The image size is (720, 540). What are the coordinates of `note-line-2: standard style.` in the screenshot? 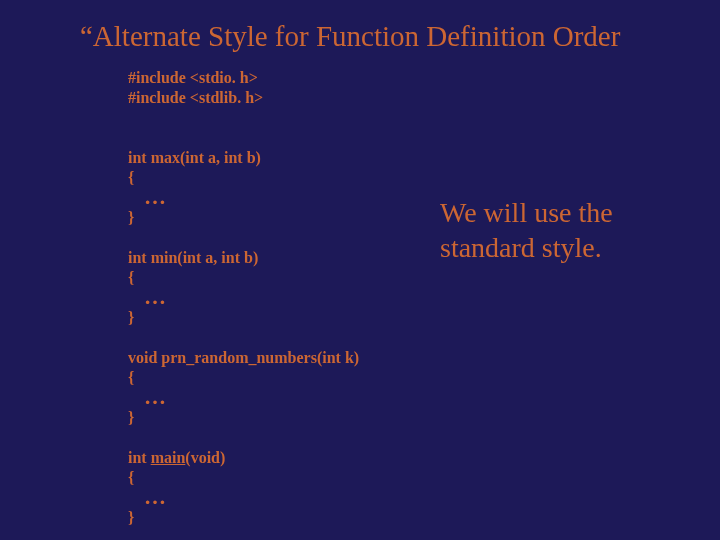 It's located at (521, 248).